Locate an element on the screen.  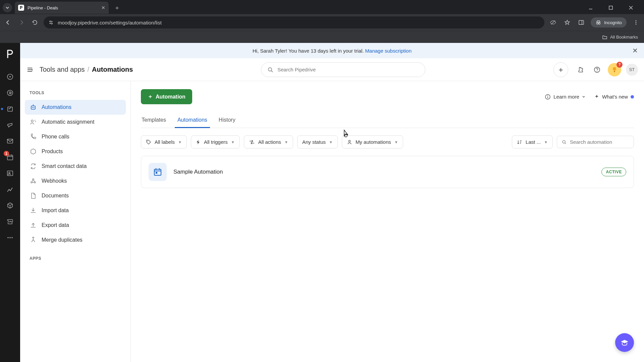
notification-dot is located at coordinates (632, 97).